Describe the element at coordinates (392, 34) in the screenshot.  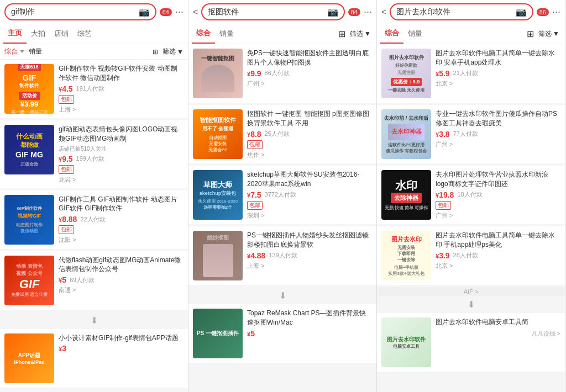
I see `tab-3-comprehensive: 综合` at that location.